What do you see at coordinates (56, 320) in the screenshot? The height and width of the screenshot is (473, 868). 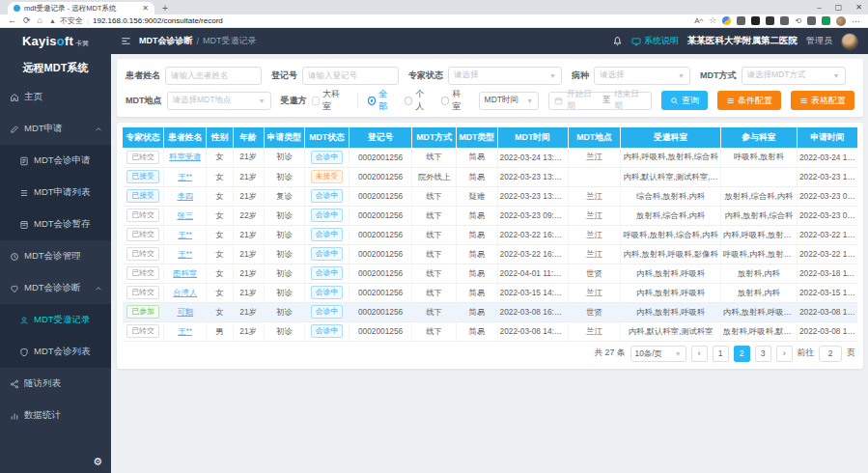 I see `sidebar-item-MDT受邀记录: MDT受邀记录` at bounding box center [56, 320].